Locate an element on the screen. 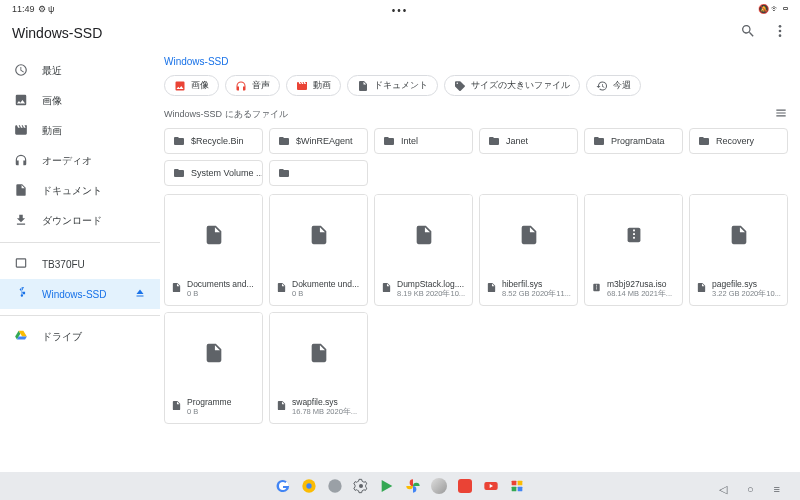 Image resolution: width=800 pixels, height=500 pixels. file-meta: 8.19 KB 2020年10... is located at coordinates (431, 294).